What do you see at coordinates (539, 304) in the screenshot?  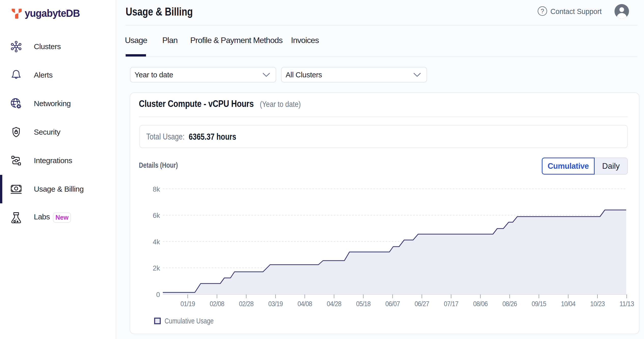 I see `svg-text: 09/15` at bounding box center [539, 304].